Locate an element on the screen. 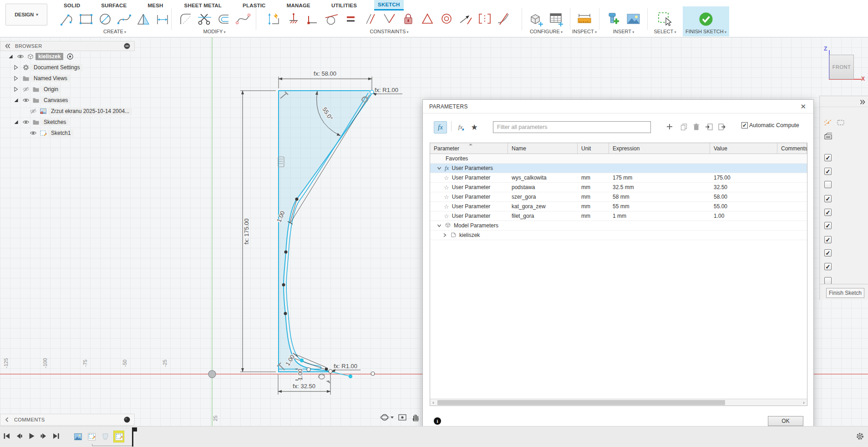  palette-option-checkbox-5: ✓ is located at coordinates (828, 212).